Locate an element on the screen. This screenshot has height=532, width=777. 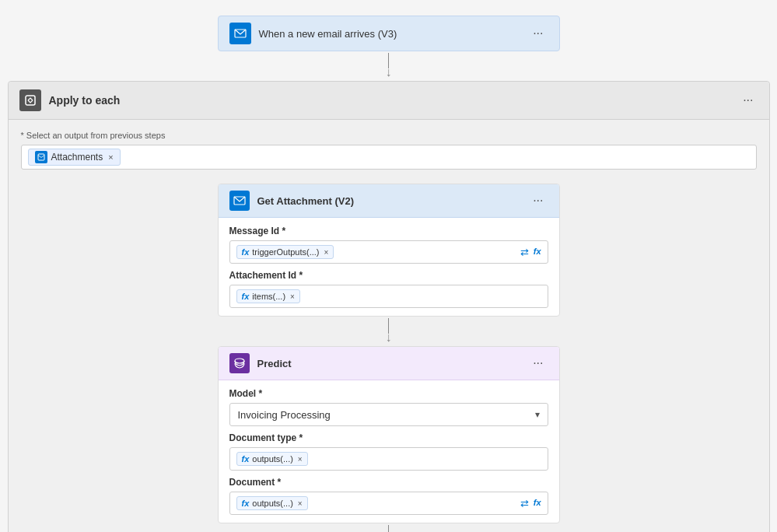
arrow-down-icon-2: ↓ is located at coordinates (389, 338).